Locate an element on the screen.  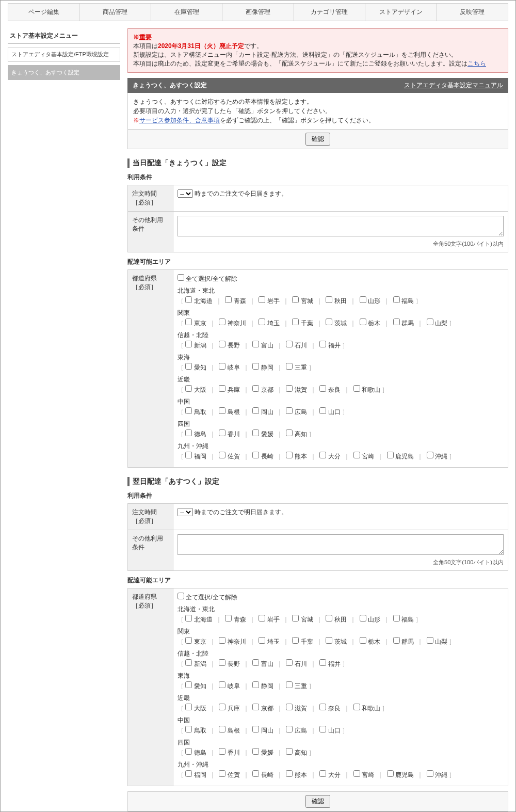
pref-checkbox: 富山 is located at coordinates (263, 664).